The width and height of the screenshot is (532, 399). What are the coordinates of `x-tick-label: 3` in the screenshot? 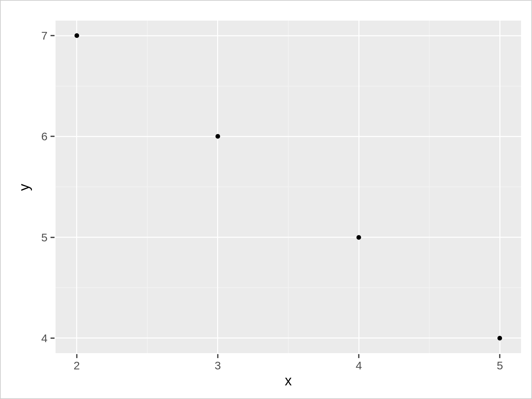 It's located at (217, 365).